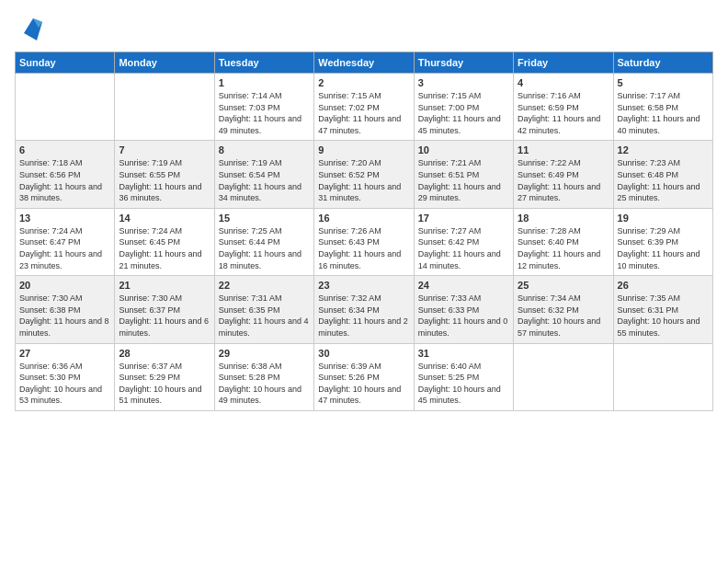  What do you see at coordinates (563, 175) in the screenshot?
I see `calendar-cell: 11Sunrise: 7:22 AMSunset: 6:49 PMDayligh…` at bounding box center [563, 175].